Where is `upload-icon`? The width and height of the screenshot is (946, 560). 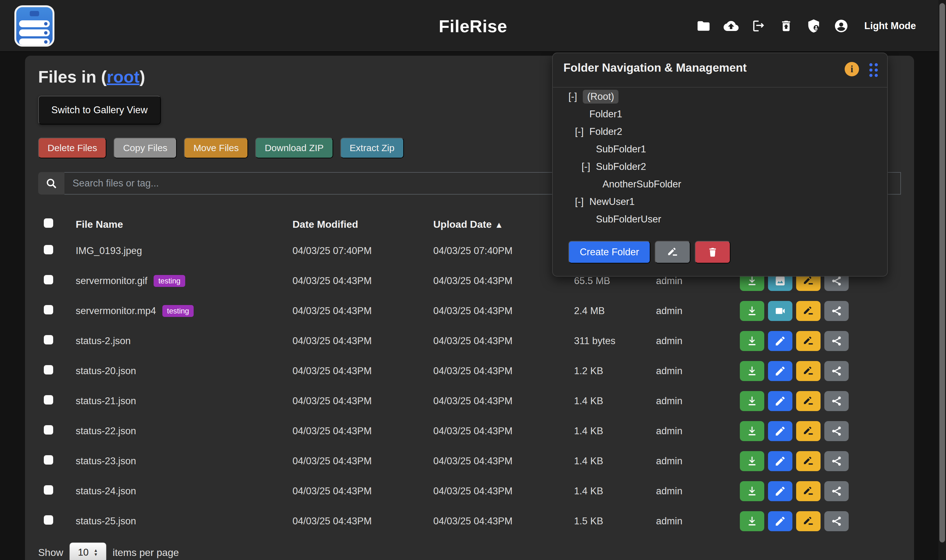
upload-icon is located at coordinates (731, 26).